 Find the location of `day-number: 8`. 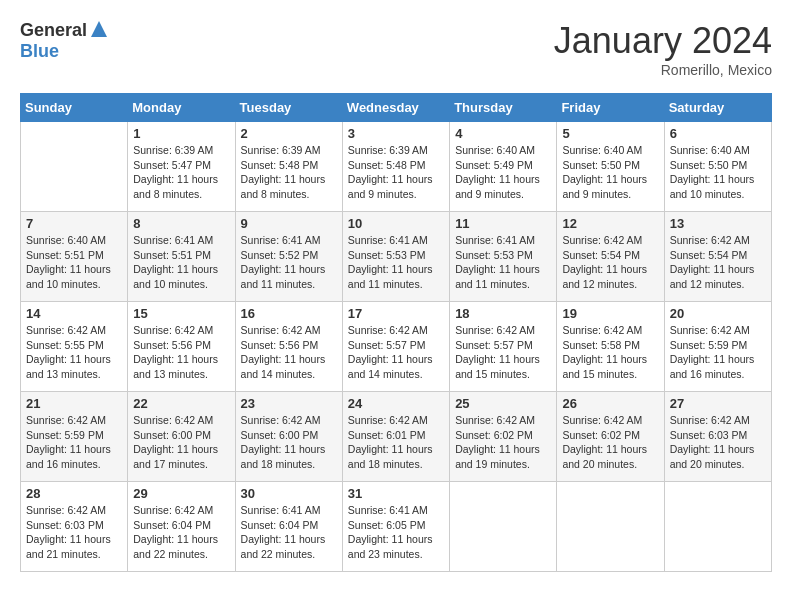

day-number: 8 is located at coordinates (181, 224).